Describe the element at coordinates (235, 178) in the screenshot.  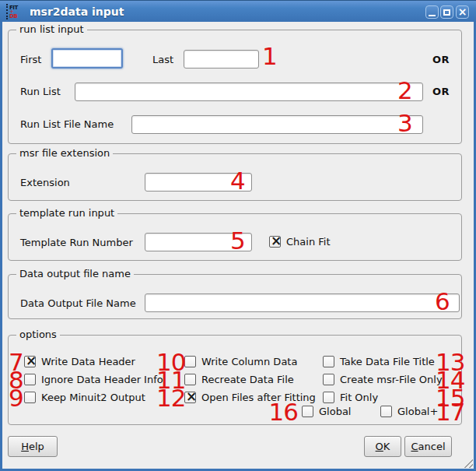
I see `group-msr-file-extension: msr file extension Extension 4` at that location.